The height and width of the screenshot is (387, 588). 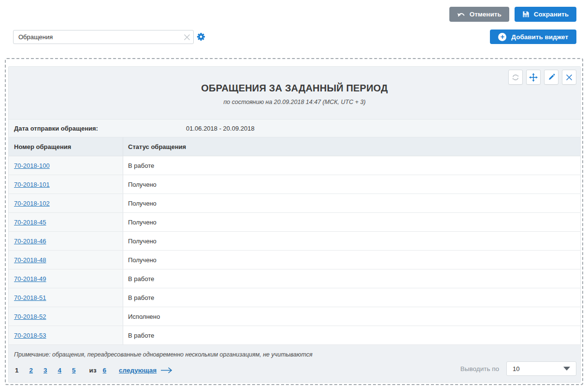 What do you see at coordinates (479, 15) in the screenshot?
I see `cancel-button: Отменить` at bounding box center [479, 15].